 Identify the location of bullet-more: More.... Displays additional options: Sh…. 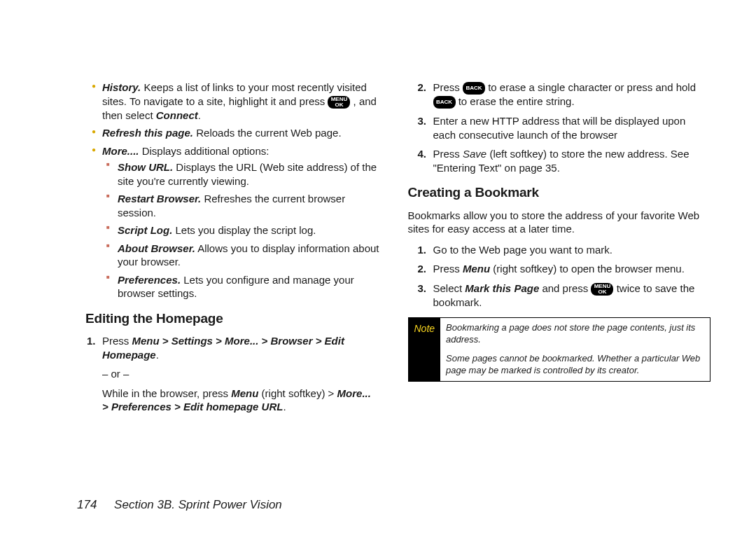
(228, 223).